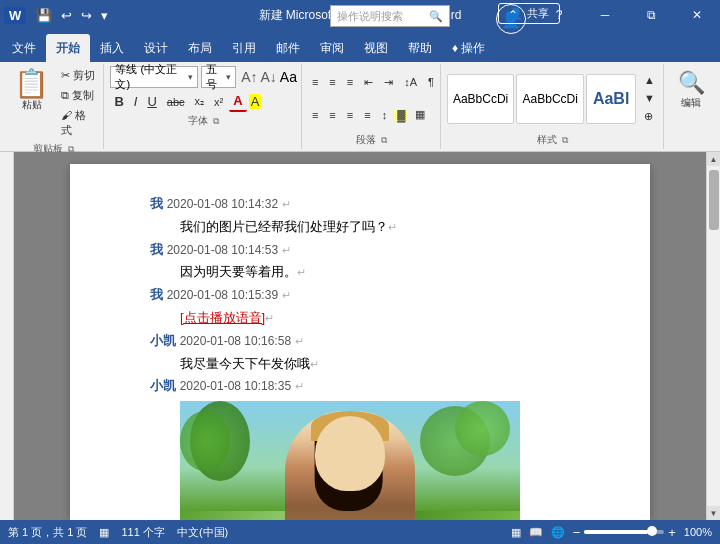 The height and width of the screenshot is (544, 720). Describe the element at coordinates (86, 16) in the screenshot. I see `redo-quick-btn: ↪` at that location.